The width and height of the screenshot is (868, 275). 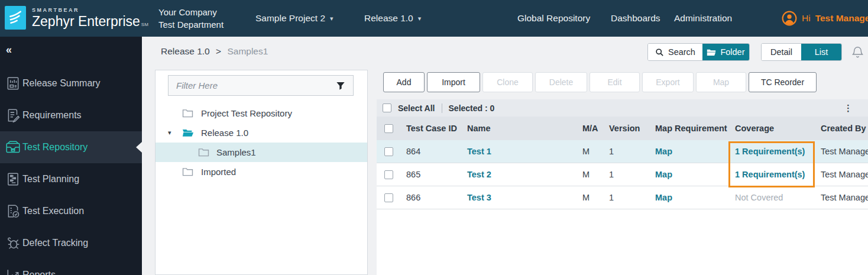 I want to click on zephyr-feather-logo-icon, so click(x=15, y=18).